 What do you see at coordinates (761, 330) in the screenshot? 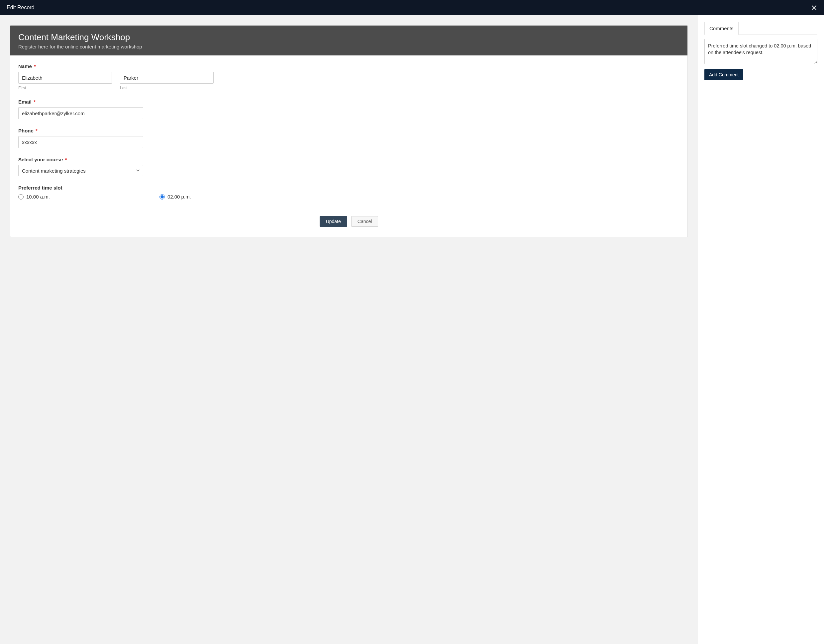
I see `comments-panel: Comments Add Comment` at bounding box center [761, 330].